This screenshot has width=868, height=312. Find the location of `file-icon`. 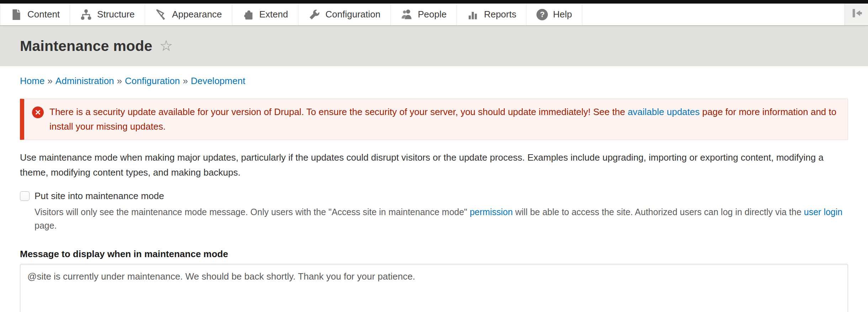

file-icon is located at coordinates (16, 15).